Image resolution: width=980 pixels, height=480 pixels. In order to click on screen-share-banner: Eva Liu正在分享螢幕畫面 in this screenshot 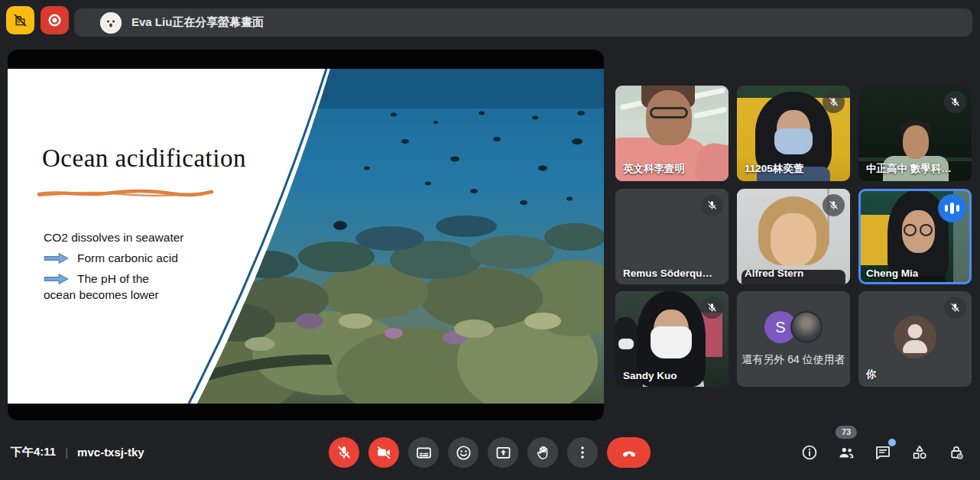, I will do `click(523, 23)`.